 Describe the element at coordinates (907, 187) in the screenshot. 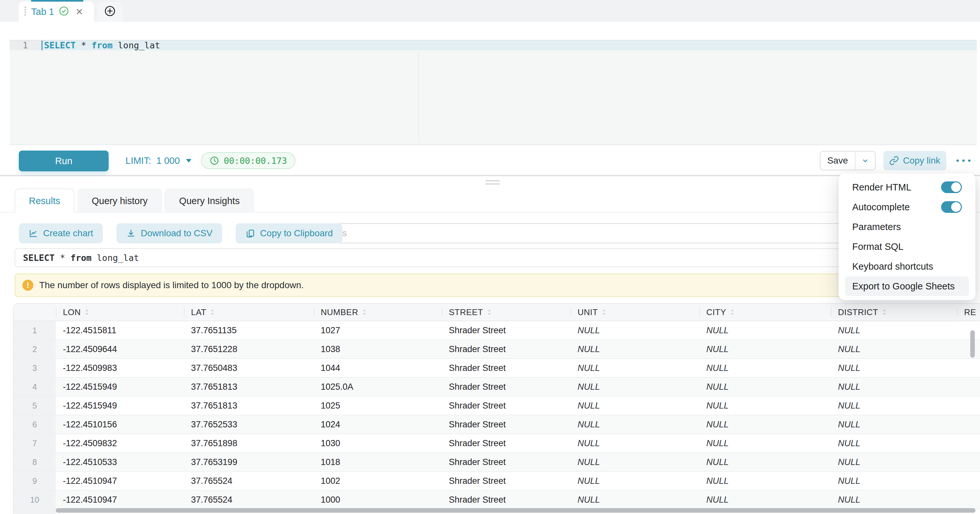

I see `menu-item-render-html: Render HTML` at that location.